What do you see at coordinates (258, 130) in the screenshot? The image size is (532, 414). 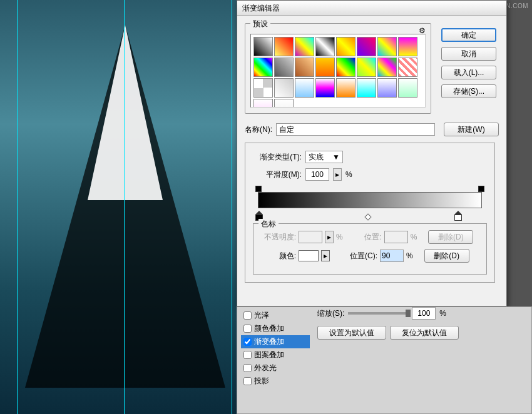 I see `name-label: 名称(N):` at bounding box center [258, 130].